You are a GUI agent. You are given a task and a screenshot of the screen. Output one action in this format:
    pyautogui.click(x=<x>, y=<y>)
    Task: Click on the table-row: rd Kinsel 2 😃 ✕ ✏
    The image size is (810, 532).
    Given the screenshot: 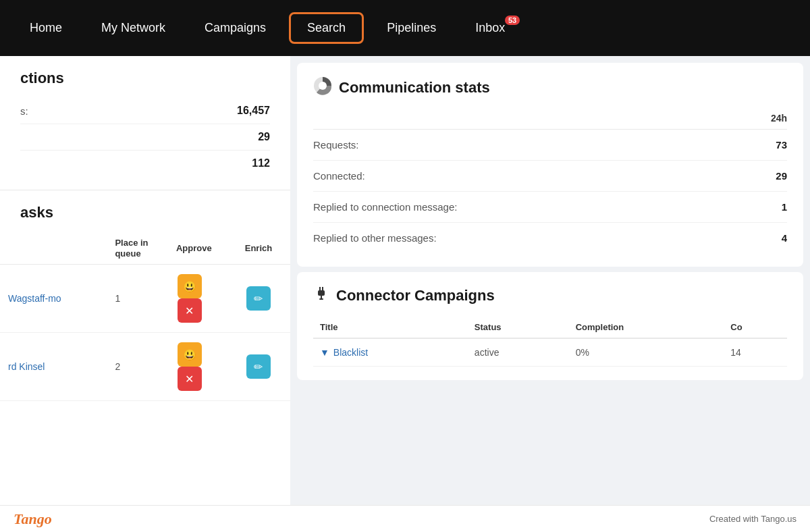 What is the action you would take?
    pyautogui.click(x=145, y=367)
    